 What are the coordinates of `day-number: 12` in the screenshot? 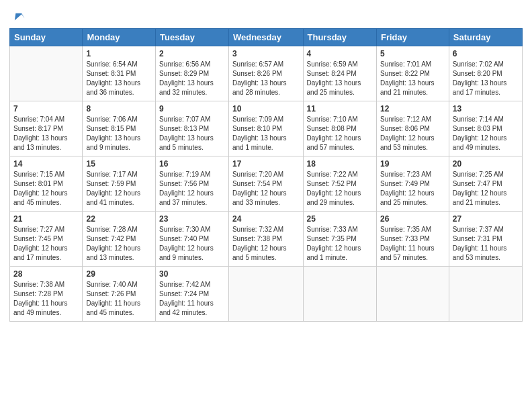 It's located at (412, 109).